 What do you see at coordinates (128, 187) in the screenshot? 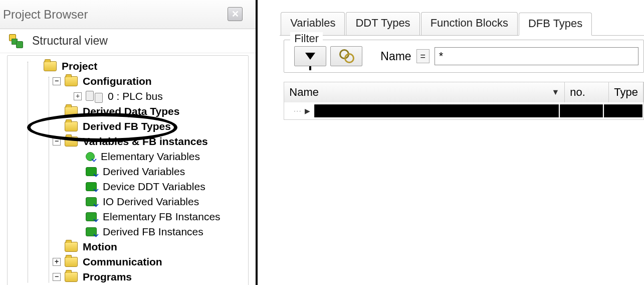
I see `tree-node-device-ddt-variables: Device DDT Variables` at bounding box center [128, 187].